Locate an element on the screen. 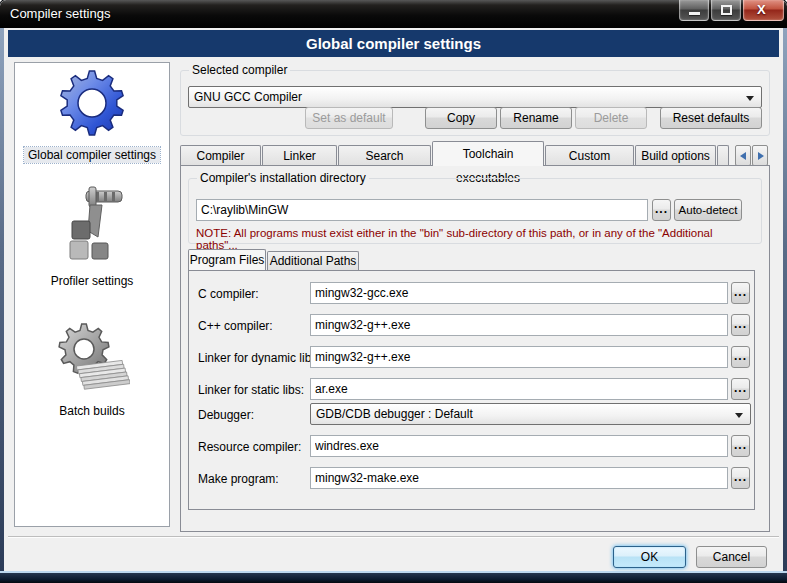 The height and width of the screenshot is (583, 787). dynamic-linker-input is located at coordinates (519, 357).